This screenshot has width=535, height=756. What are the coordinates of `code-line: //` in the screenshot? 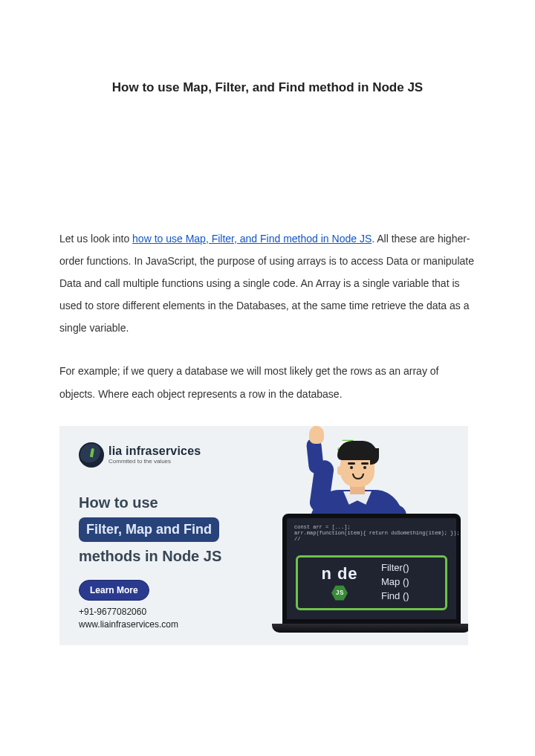 It's located at (372, 539).